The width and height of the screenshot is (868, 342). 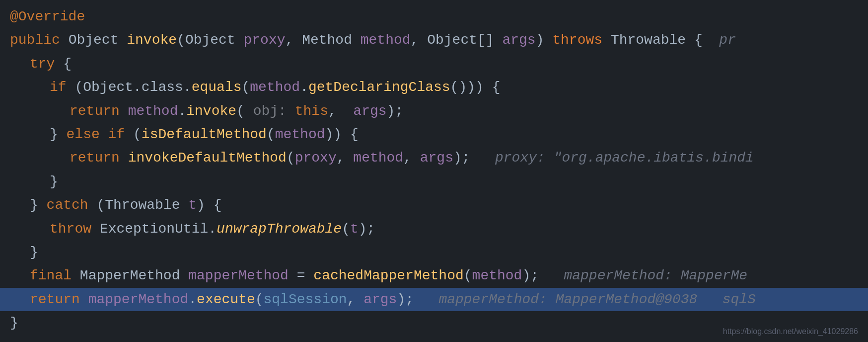 What do you see at coordinates (434, 87) in the screenshot?
I see `code-line-4: if ( Object.class. equals ( method . get…` at bounding box center [434, 87].